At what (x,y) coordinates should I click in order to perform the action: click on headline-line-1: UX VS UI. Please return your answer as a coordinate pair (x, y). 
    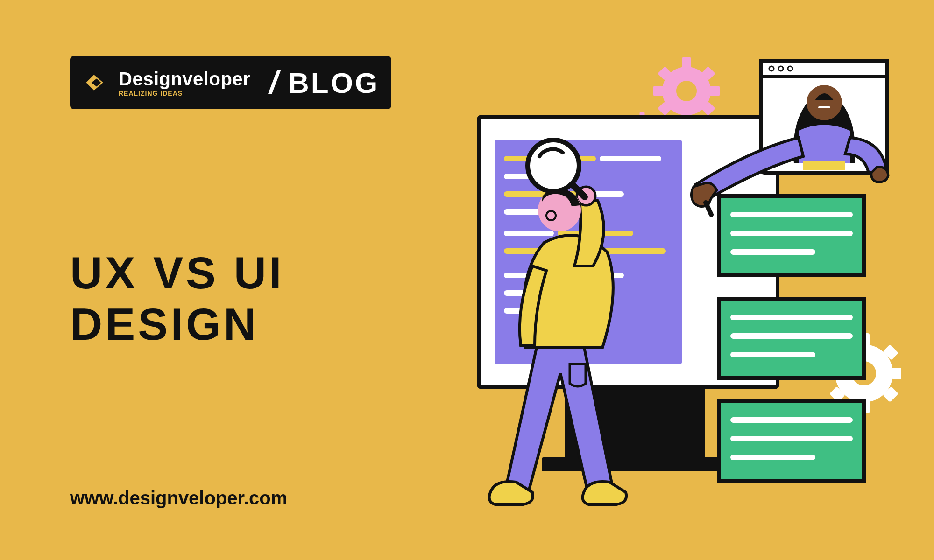
    Looking at the image, I should click on (177, 273).